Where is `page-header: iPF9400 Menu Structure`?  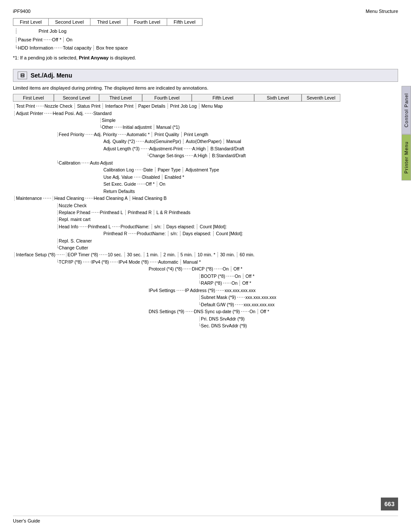
page-header: iPF9400 Menu Structure is located at coordinates (206, 11).